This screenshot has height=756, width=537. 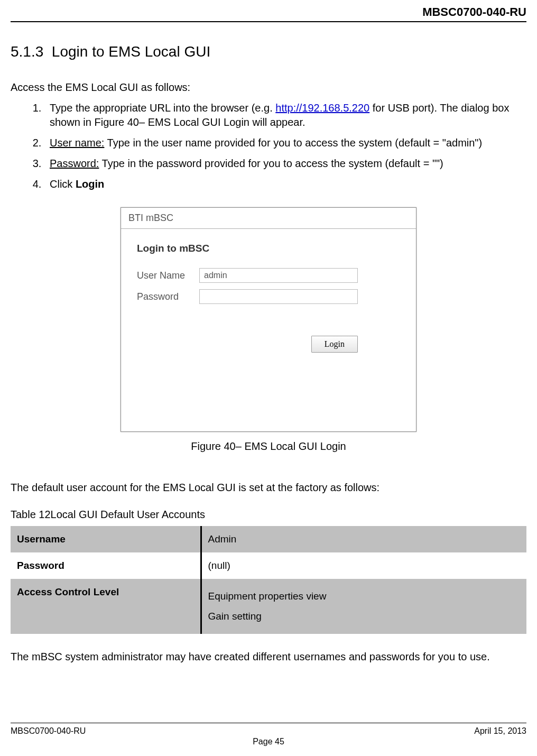 What do you see at coordinates (285, 184) in the screenshot?
I see `step-4: Click Login` at bounding box center [285, 184].